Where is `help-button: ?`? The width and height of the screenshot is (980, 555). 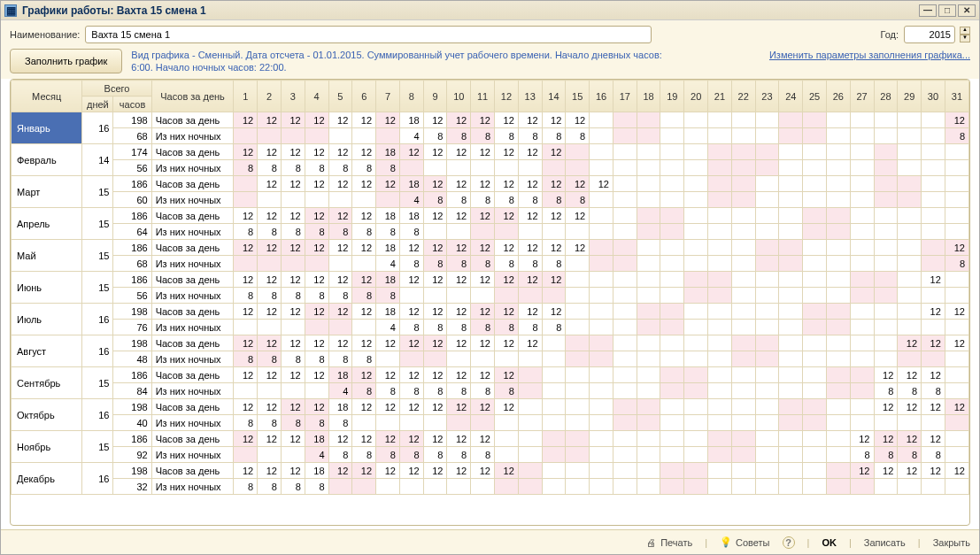 help-button: ? is located at coordinates (789, 543).